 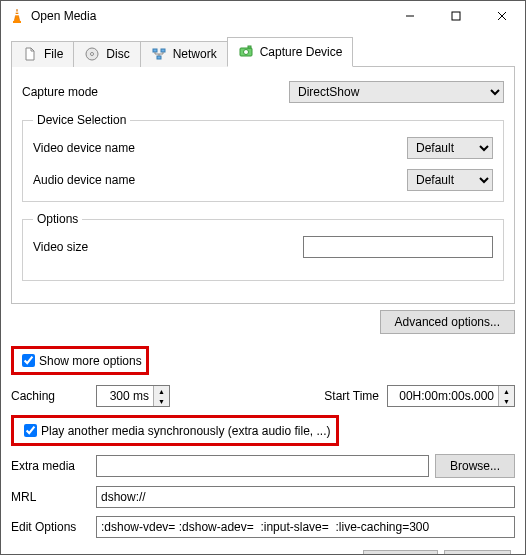 I want to click on tab-capture-label: Capture Device, so click(x=302, y=52).